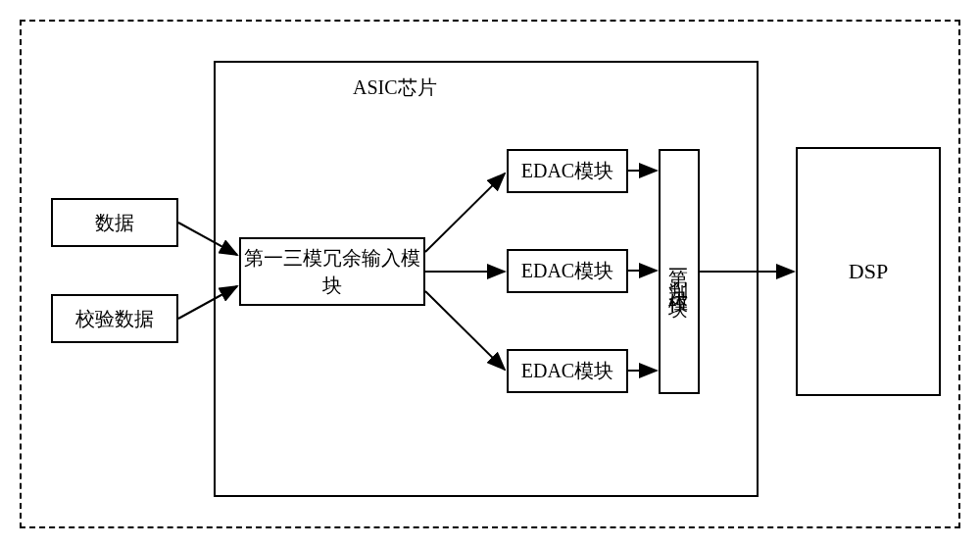  Describe the element at coordinates (567, 371) in the screenshot. I see `edac-3-label: EDAC模块` at that location.